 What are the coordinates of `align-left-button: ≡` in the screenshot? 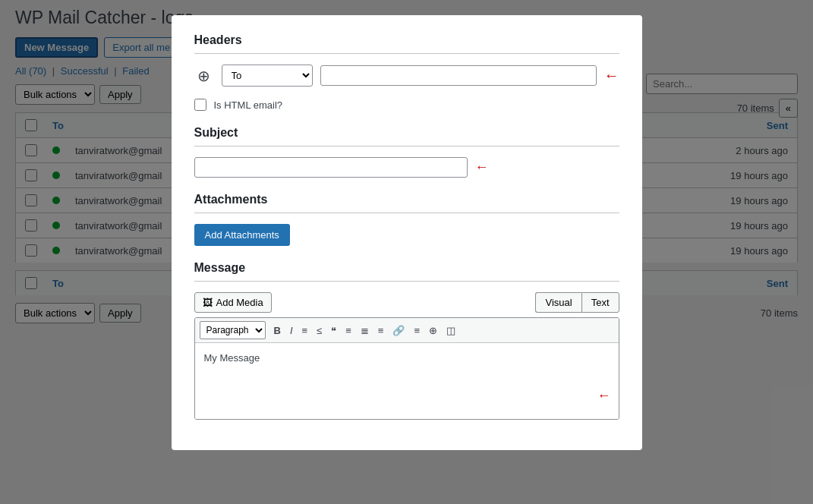 It's located at (348, 331).